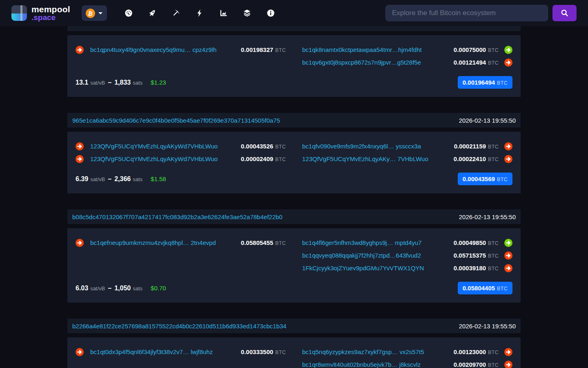 The image size is (588, 368). I want to click on fee-rate: 6.03, so click(82, 288).